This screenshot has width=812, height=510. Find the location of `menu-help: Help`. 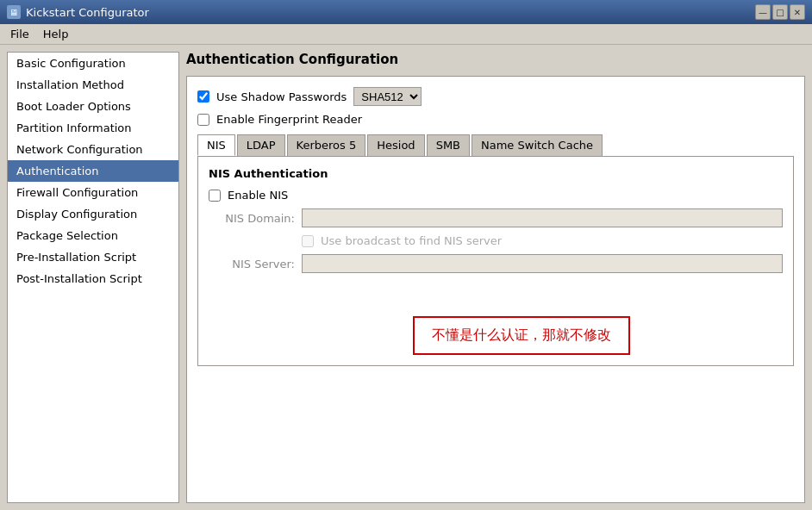

menu-help: Help is located at coordinates (56, 34).